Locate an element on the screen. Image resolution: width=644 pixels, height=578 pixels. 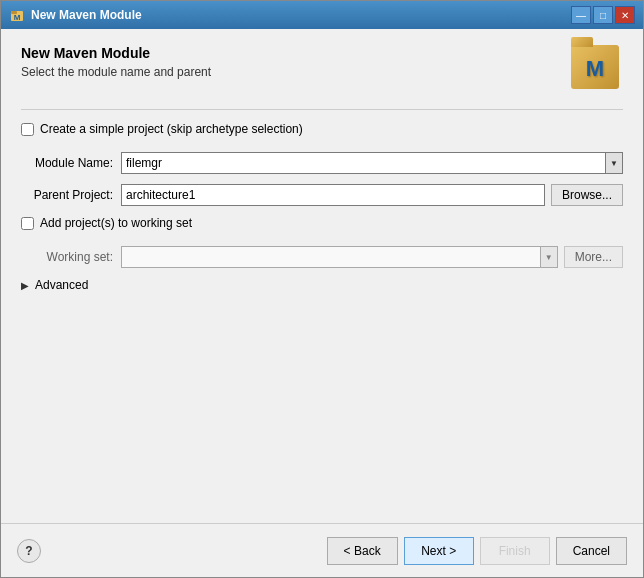
svg-text: M is located at coordinates (18, 18).